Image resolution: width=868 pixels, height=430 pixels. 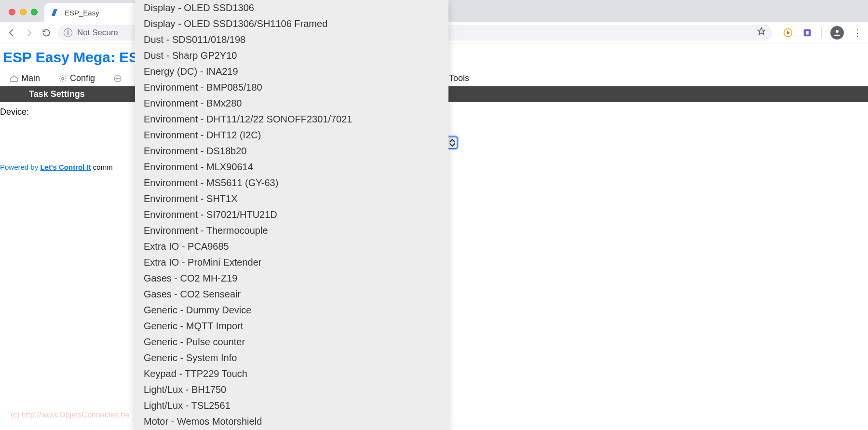 What do you see at coordinates (55, 13) in the screenshot?
I see `tab-favicon` at bounding box center [55, 13].